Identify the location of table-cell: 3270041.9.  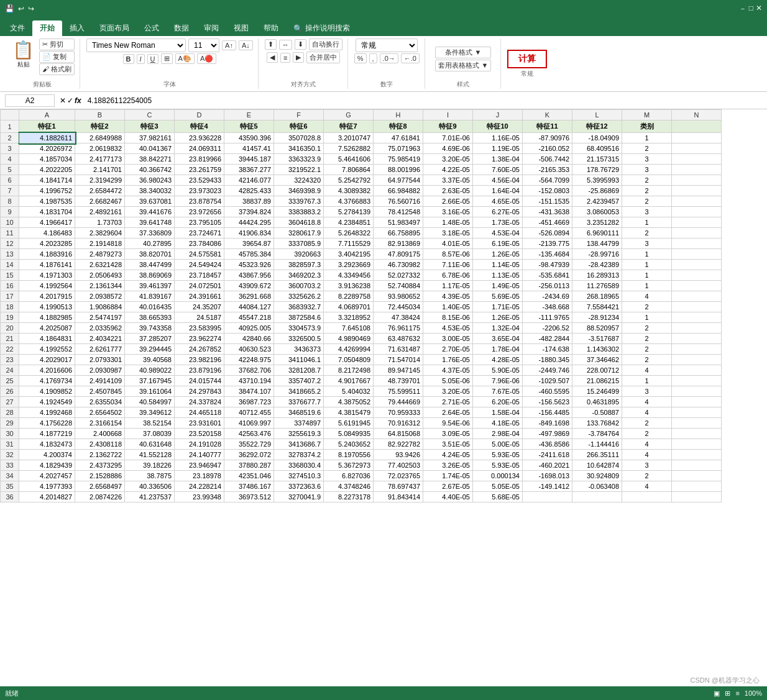
(299, 497).